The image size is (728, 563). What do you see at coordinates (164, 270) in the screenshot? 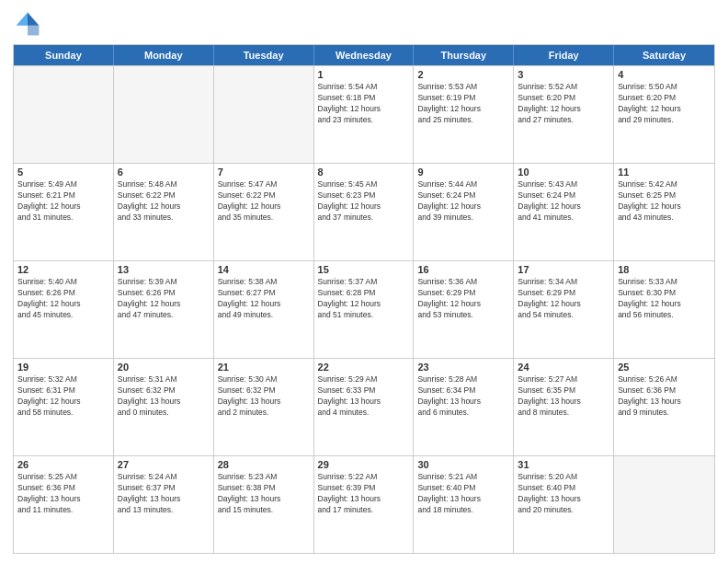
I see `day-number: 13` at bounding box center [164, 270].